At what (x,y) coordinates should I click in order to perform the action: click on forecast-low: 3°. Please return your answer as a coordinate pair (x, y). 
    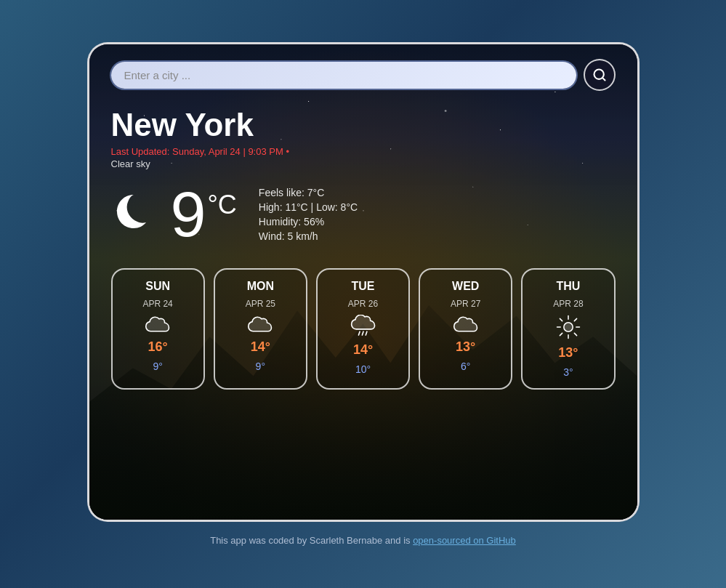
    Looking at the image, I should click on (568, 372).